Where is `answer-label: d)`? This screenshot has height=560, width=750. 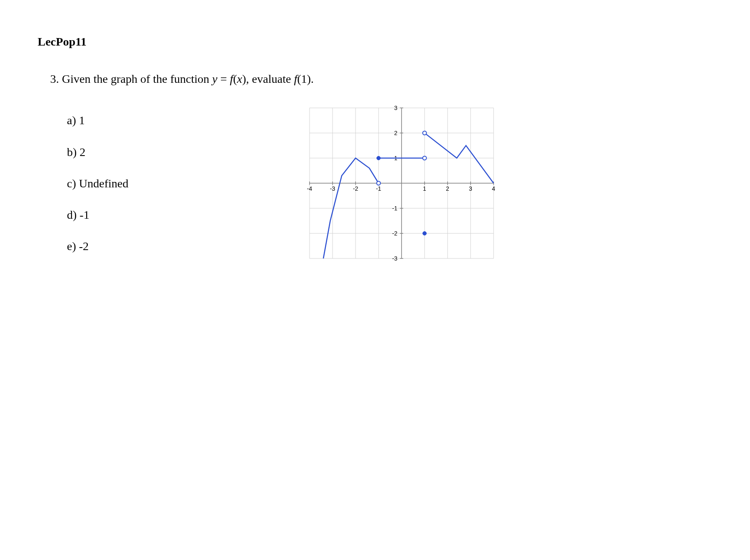 answer-label: d) is located at coordinates (72, 215).